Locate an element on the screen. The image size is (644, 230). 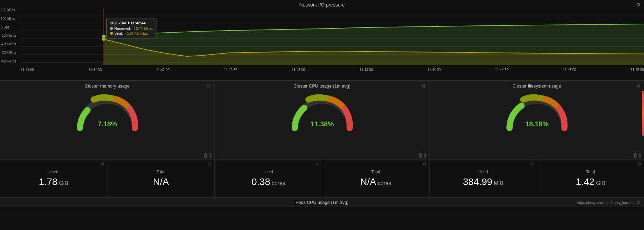
memory-total-gear: ⚙ is located at coordinates (210, 164).